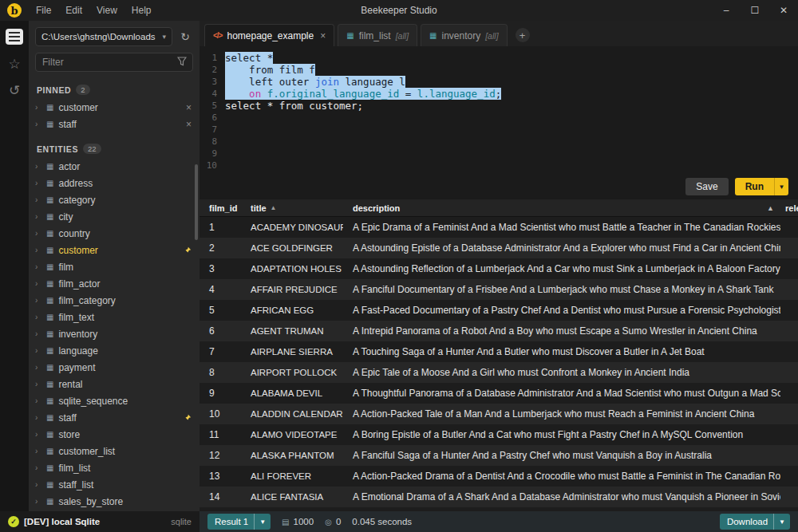 This screenshot has height=532, width=798. Describe the element at coordinates (562, 207) in the screenshot. I see `column-header-description: description▲` at that location.